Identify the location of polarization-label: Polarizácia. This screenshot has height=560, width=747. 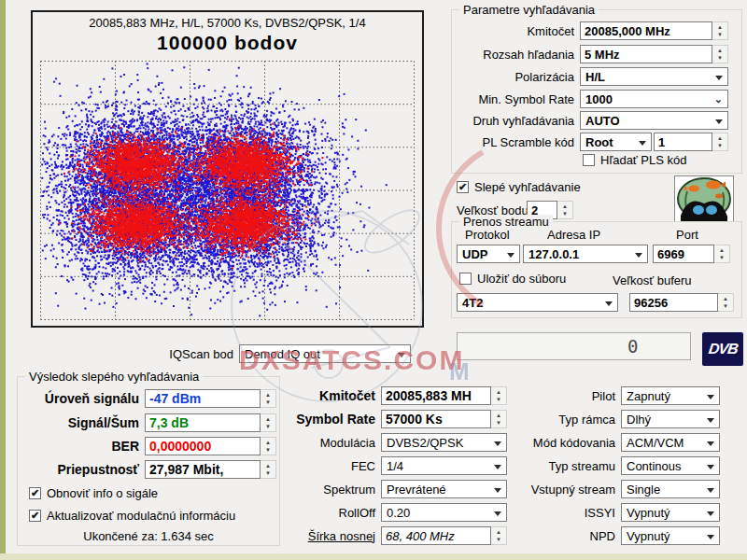
(515, 77).